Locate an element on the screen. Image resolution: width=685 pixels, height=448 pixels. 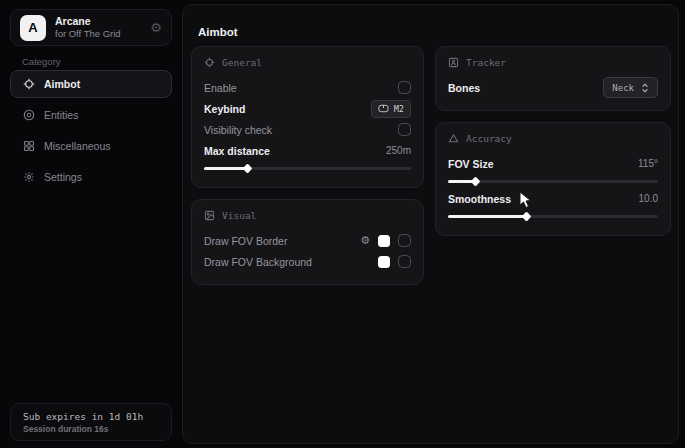
app-tagline: for Off The Grid is located at coordinates (98, 34).